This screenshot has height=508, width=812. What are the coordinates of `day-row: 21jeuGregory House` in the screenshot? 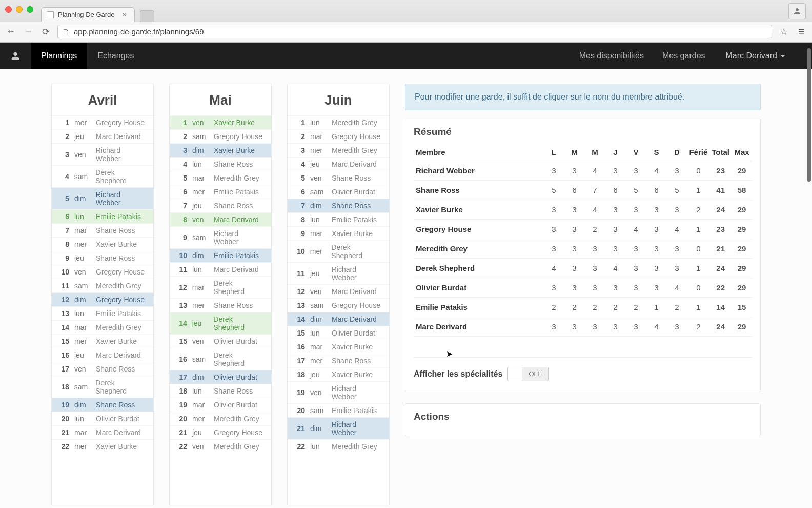 It's located at (220, 432).